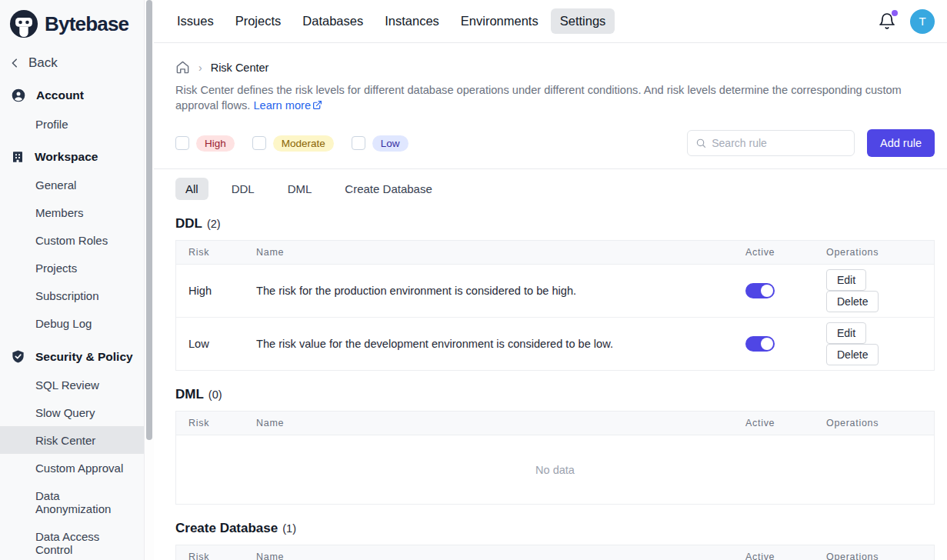  Describe the element at coordinates (300, 189) in the screenshot. I see `tab-dml: DML` at that location.